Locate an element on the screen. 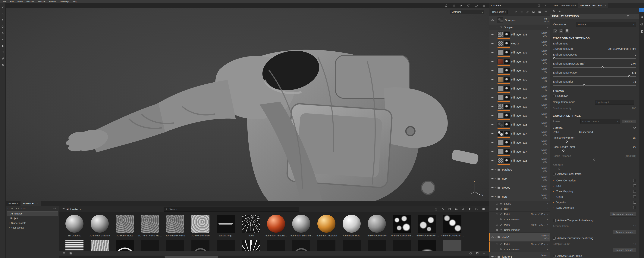  blend-opacity-controls: Norm▾35▾ is located at coordinates (544, 79).